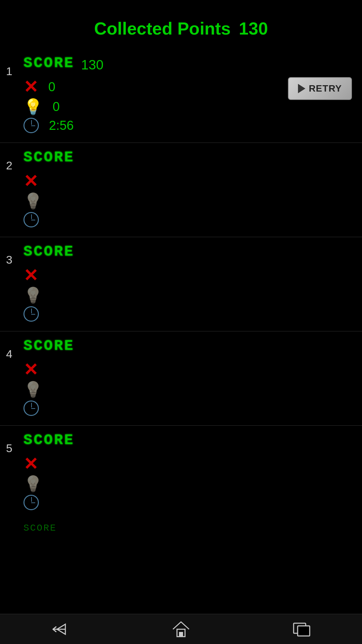 The height and width of the screenshot is (644, 362). I want to click on retry-label: RETRY, so click(325, 89).